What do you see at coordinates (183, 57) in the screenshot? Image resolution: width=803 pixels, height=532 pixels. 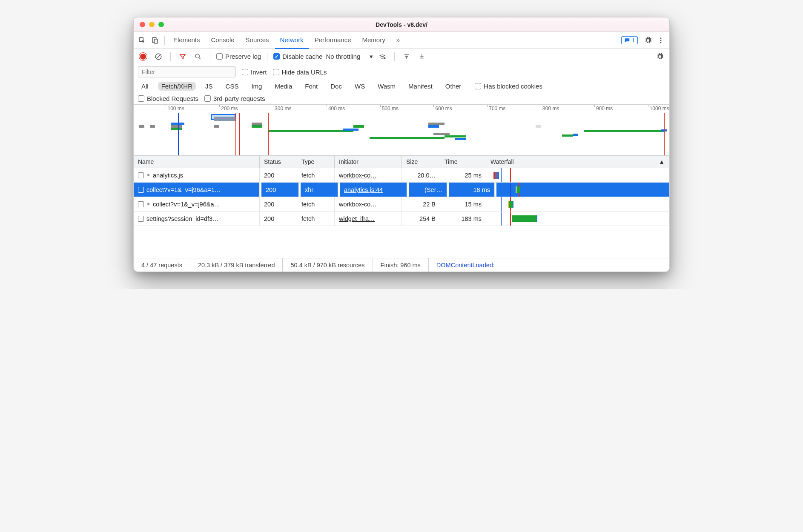 I see `filter-icon` at bounding box center [183, 57].